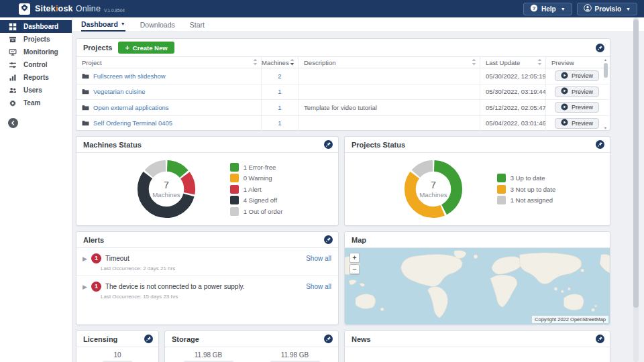 The height and width of the screenshot is (362, 644). Describe the element at coordinates (513, 62) in the screenshot. I see `column-header-last-update: Last Update` at that location.